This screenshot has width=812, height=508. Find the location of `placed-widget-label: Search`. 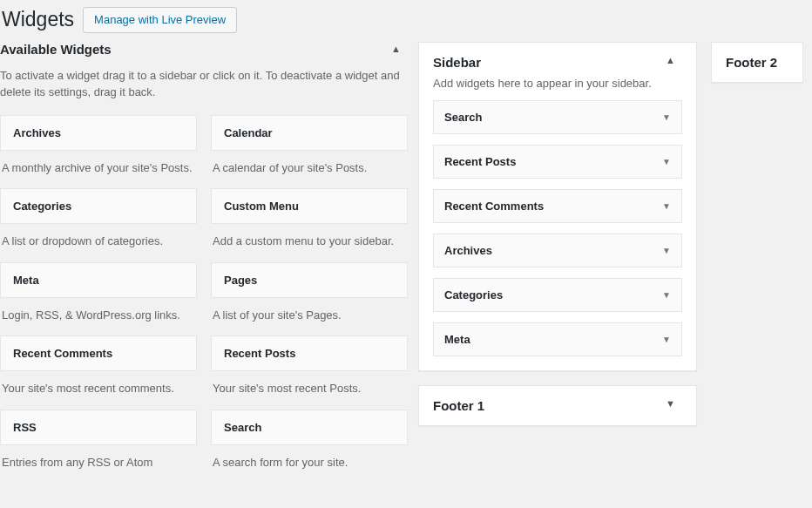

placed-widget-label: Search is located at coordinates (464, 117).